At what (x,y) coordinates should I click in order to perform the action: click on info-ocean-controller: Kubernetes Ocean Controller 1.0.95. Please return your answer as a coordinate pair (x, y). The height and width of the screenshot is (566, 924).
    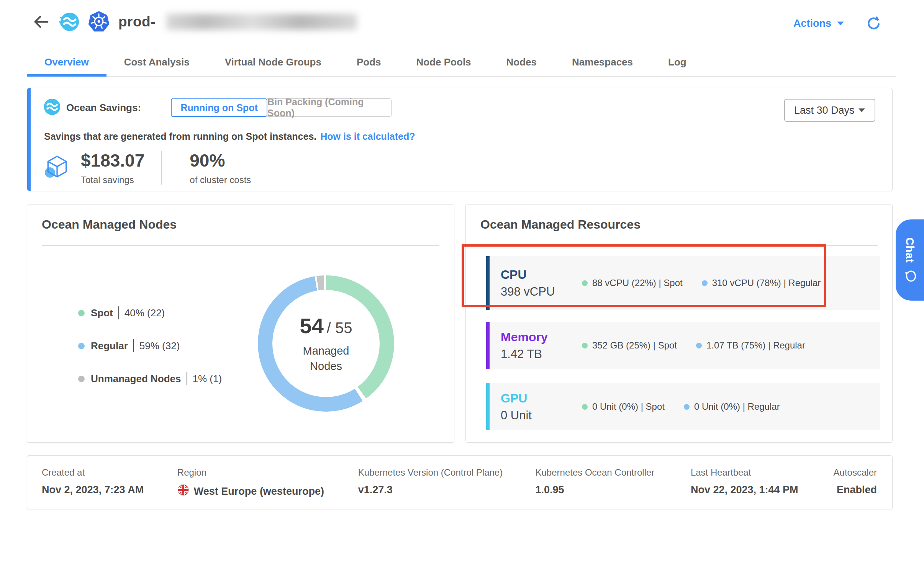
    Looking at the image, I should click on (613, 488).